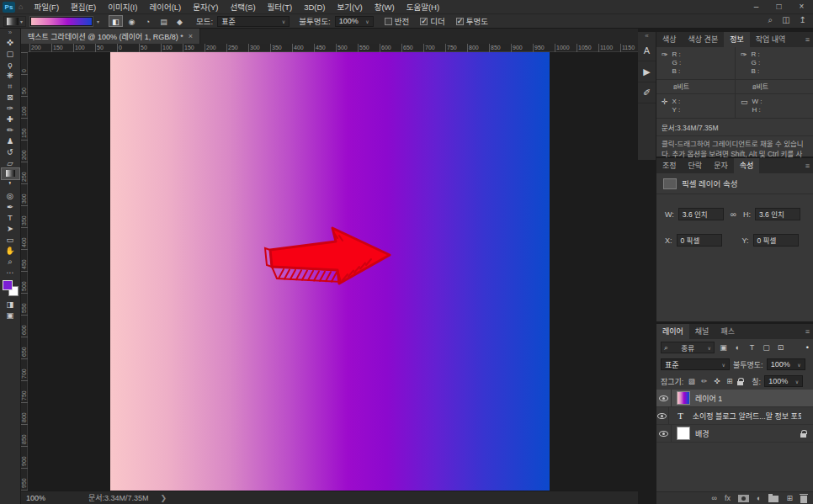  What do you see at coordinates (801, 7) in the screenshot?
I see `close-button: ×` at bounding box center [801, 7].